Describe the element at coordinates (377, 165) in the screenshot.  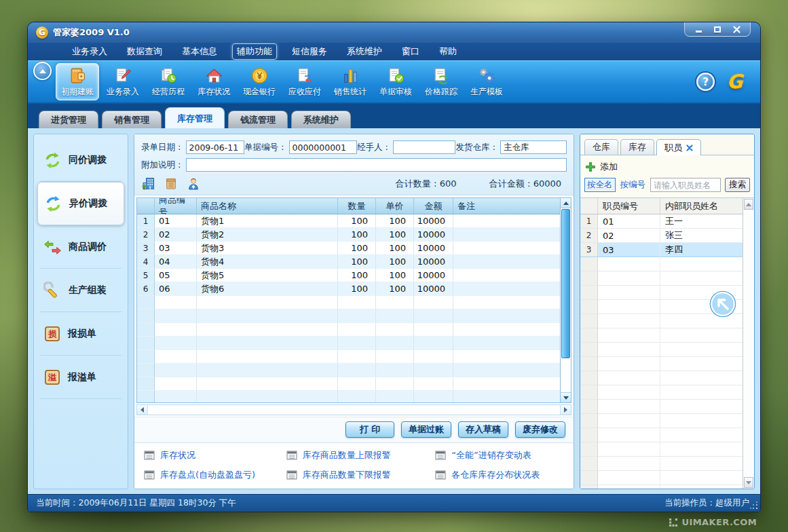
I see `note-input` at that location.